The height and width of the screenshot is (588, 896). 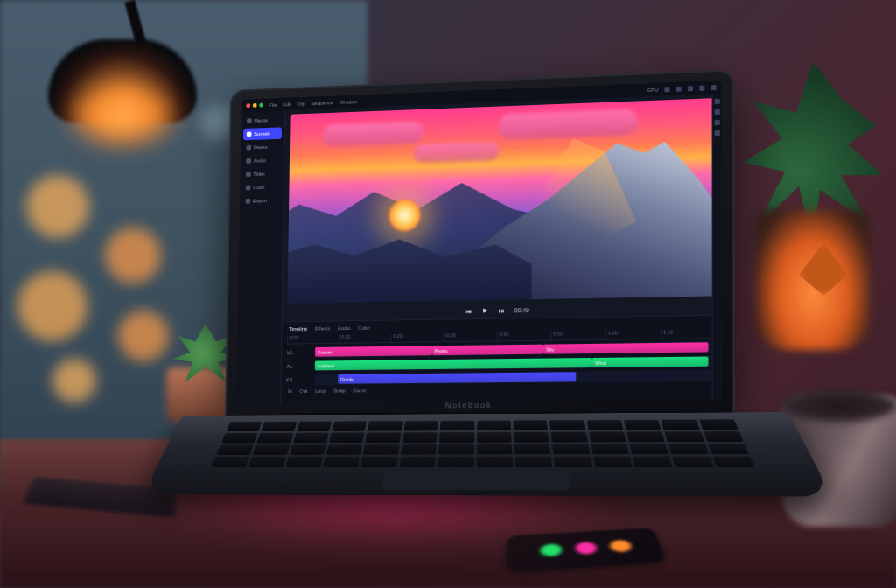 What do you see at coordinates (488, 350) in the screenshot?
I see `clip-peaks: Peaks` at bounding box center [488, 350].